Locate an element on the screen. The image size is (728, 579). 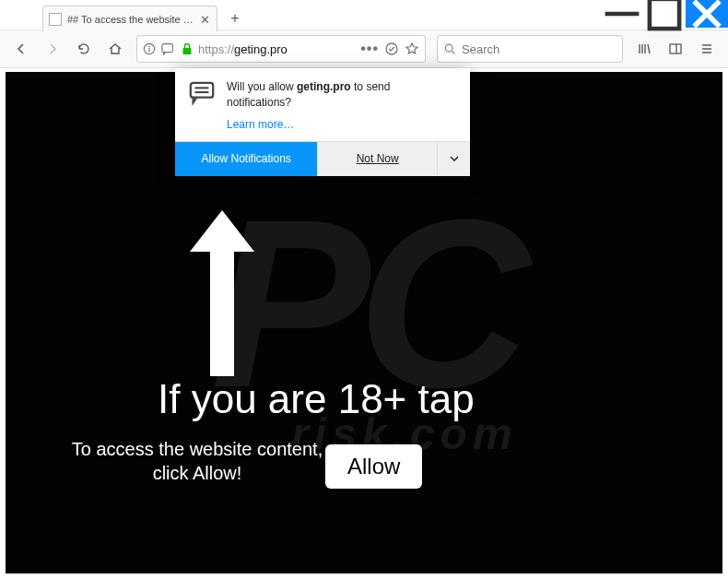
url-bar: https://geting.pro ••• is located at coordinates (281, 49).